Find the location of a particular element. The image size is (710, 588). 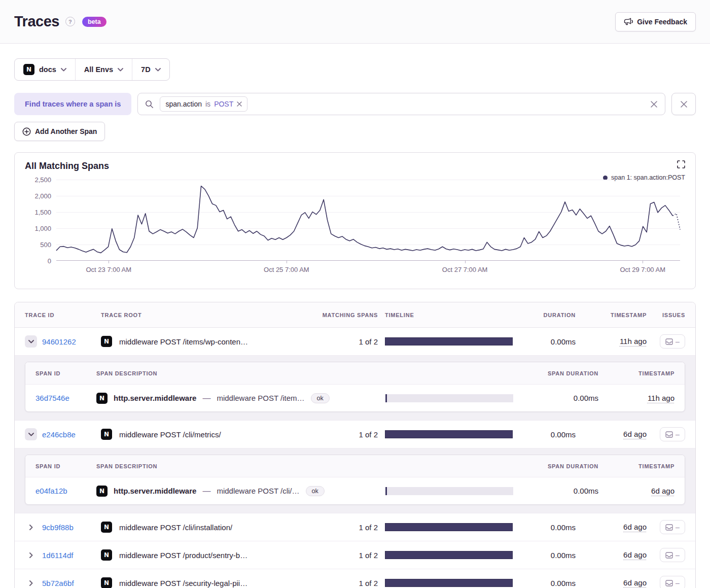

project-selector-label: docs is located at coordinates (48, 70).